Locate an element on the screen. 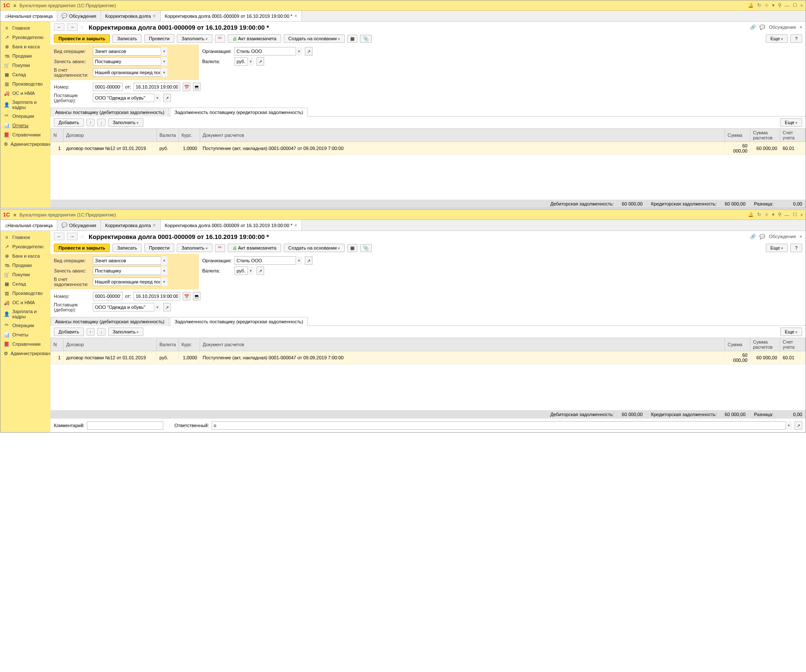  table-more-button: Еще is located at coordinates (791, 332).